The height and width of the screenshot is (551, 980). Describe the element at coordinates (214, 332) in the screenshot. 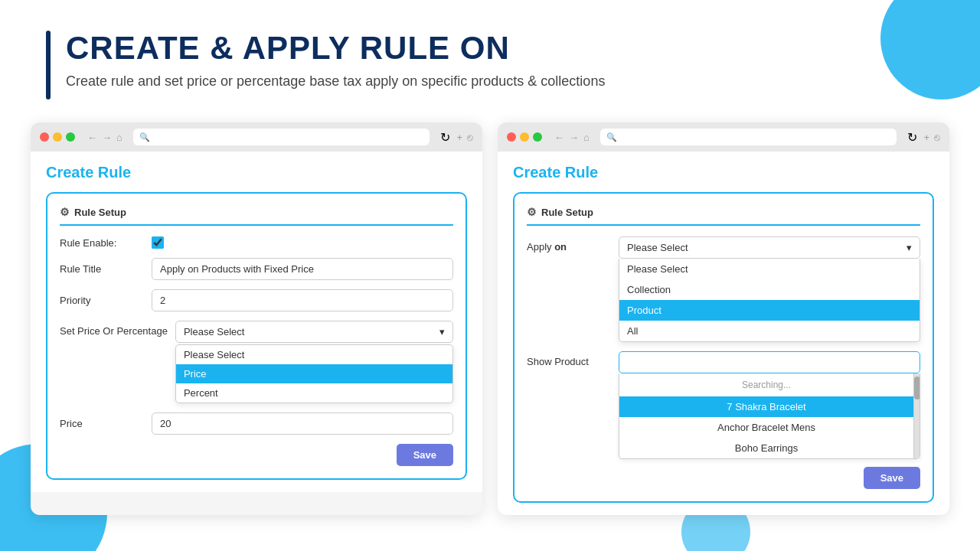

I see `set-price-selected: Please Select` at that location.